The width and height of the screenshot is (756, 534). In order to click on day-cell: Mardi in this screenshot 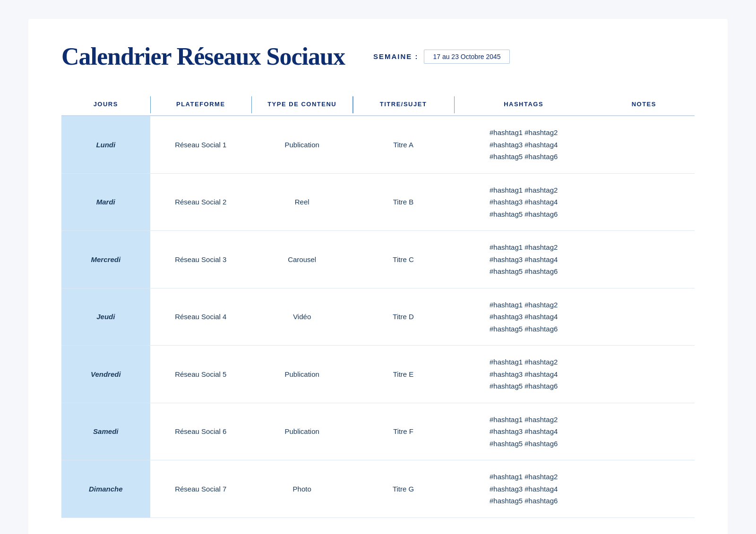, I will do `click(106, 202)`.